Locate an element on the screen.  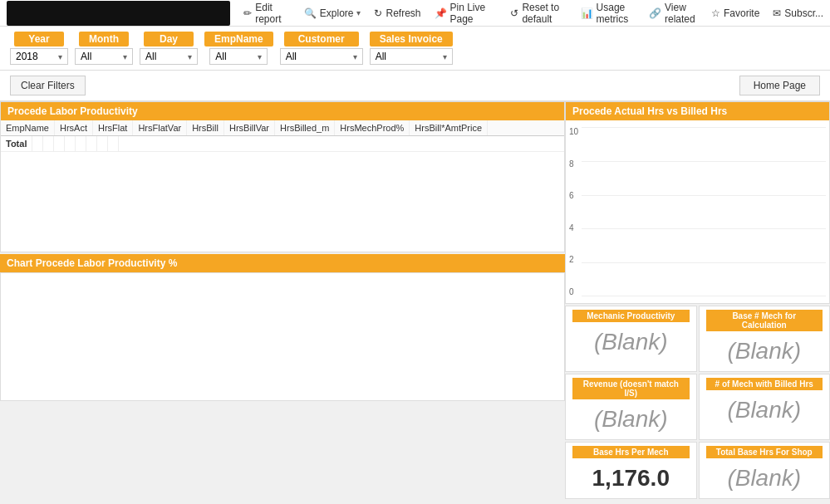
actions-bar: Clear Filters Home Page is located at coordinates (415, 86).